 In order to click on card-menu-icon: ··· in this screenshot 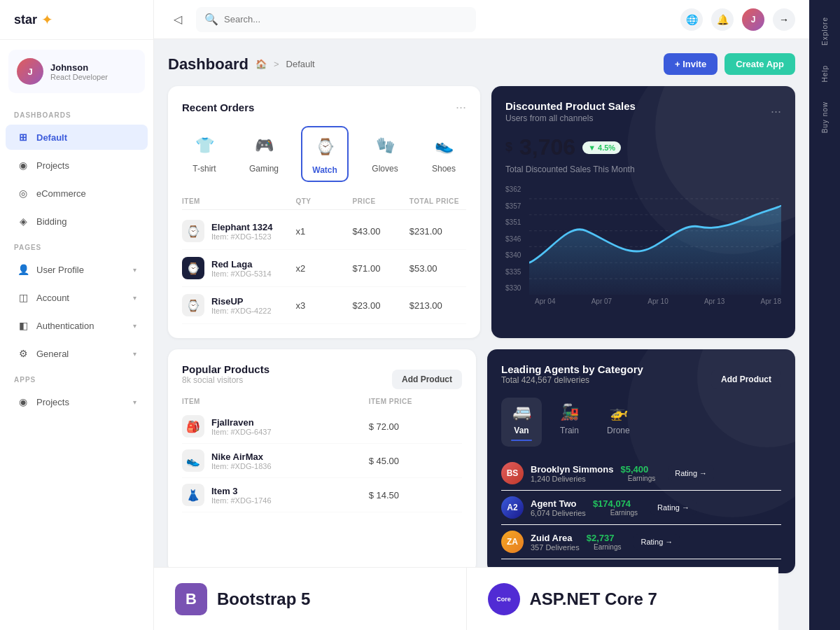, I will do `click(461, 108)`.